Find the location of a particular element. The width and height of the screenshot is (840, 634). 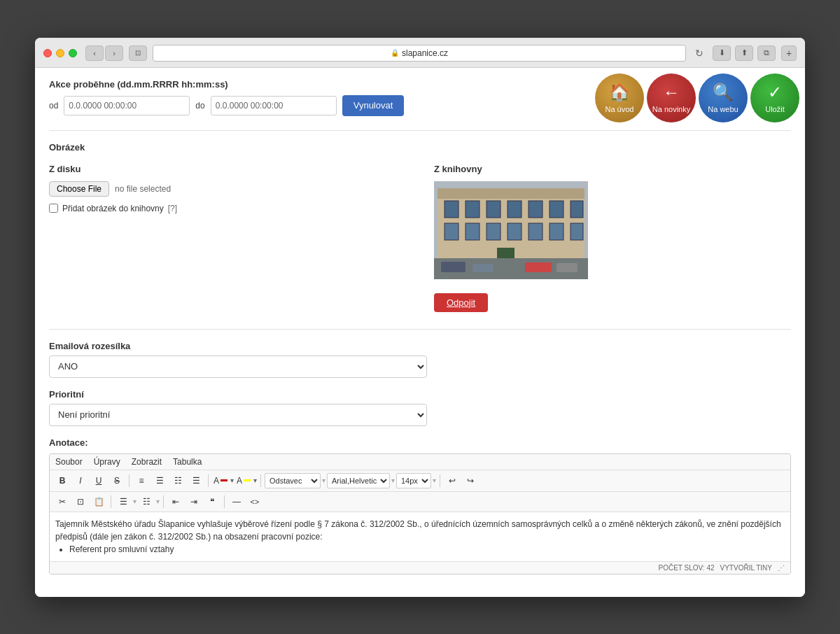

close-button is located at coordinates (48, 53).